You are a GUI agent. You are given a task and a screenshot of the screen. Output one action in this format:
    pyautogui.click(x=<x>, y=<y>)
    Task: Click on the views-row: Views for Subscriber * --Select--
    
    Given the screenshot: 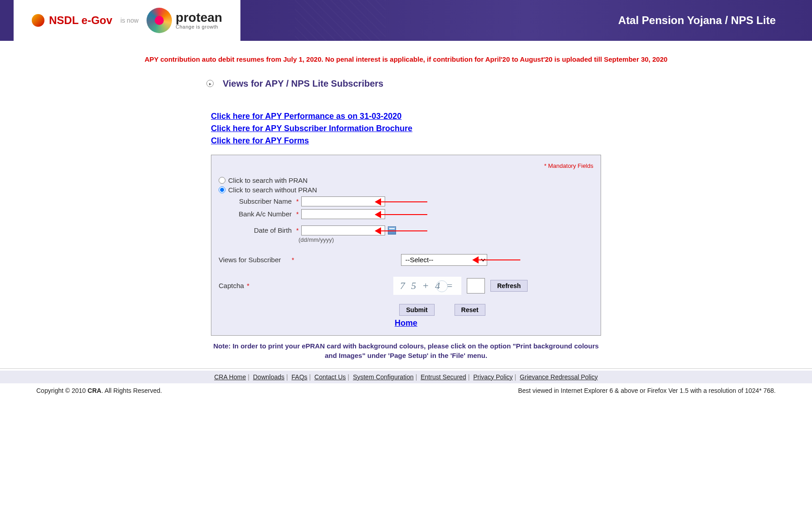 What is the action you would take?
    pyautogui.click(x=406, y=260)
    